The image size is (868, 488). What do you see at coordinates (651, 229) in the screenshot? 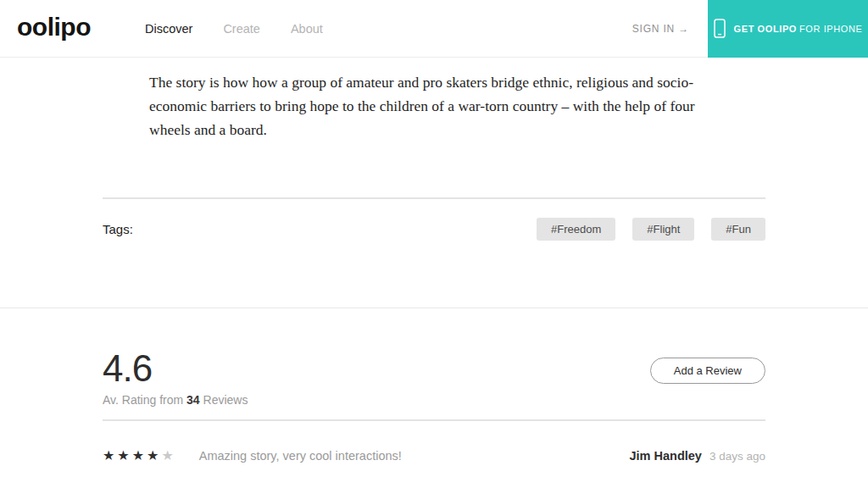
I see `tag-list: #Freedom#Flight#Fun` at bounding box center [651, 229].